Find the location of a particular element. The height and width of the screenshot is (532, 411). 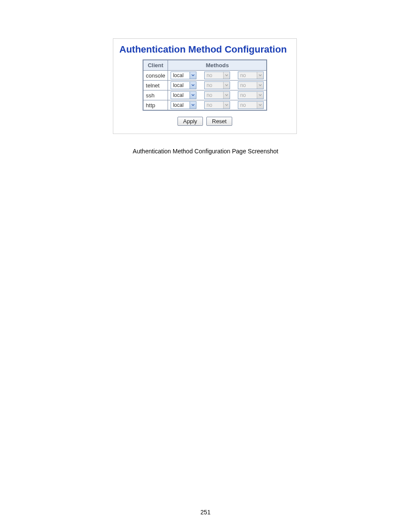

table-row: consolelocalnono is located at coordinates (205, 76).